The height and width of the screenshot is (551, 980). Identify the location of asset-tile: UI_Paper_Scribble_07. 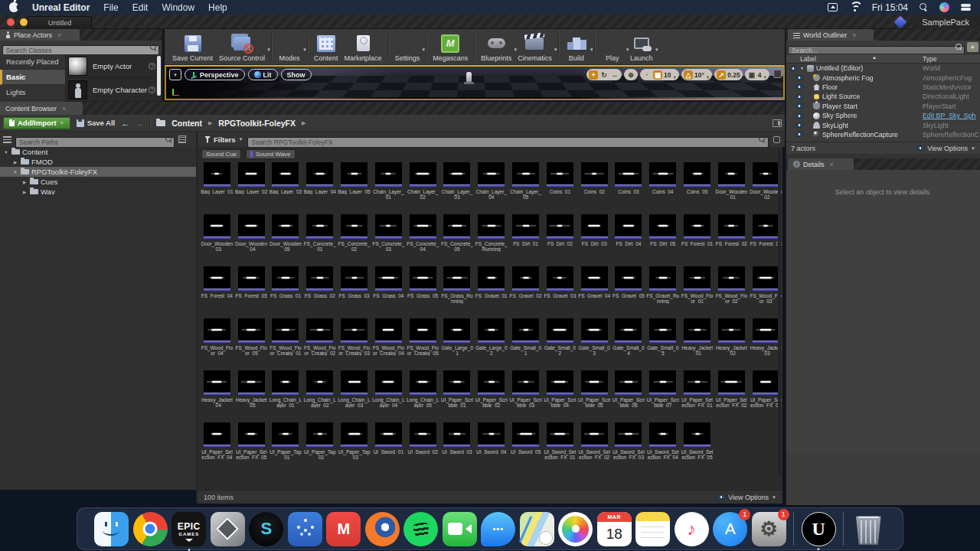
(663, 393).